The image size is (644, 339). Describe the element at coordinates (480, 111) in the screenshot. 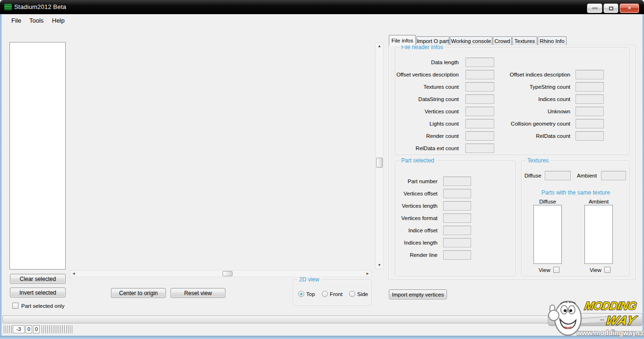

I see `vertices-count-input` at that location.